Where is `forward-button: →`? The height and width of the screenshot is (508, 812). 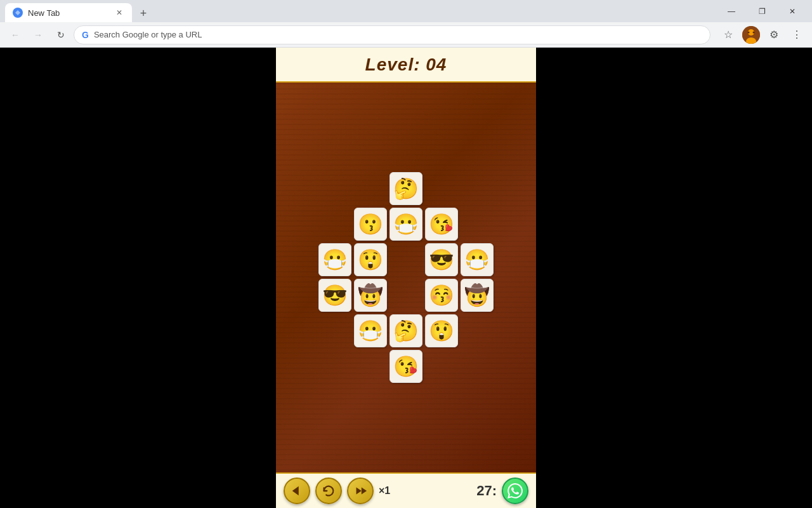
forward-button: → is located at coordinates (38, 35).